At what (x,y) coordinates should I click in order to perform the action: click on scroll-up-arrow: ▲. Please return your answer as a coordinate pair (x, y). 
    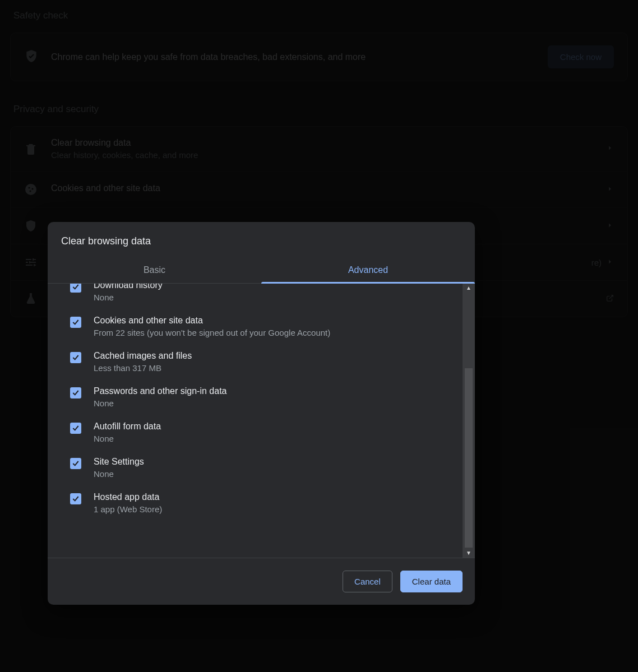
    Looking at the image, I should click on (469, 288).